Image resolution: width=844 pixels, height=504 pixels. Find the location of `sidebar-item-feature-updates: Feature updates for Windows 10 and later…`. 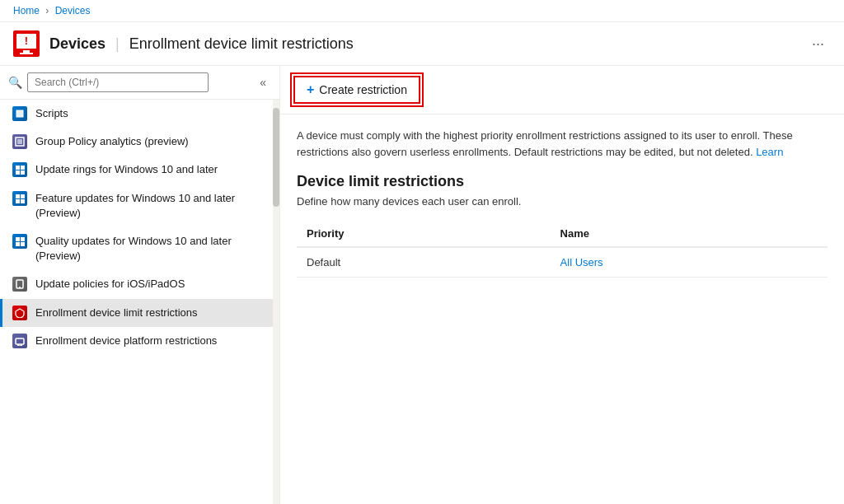

sidebar-item-feature-updates: Feature updates for Windows 10 and later… is located at coordinates (140, 206).